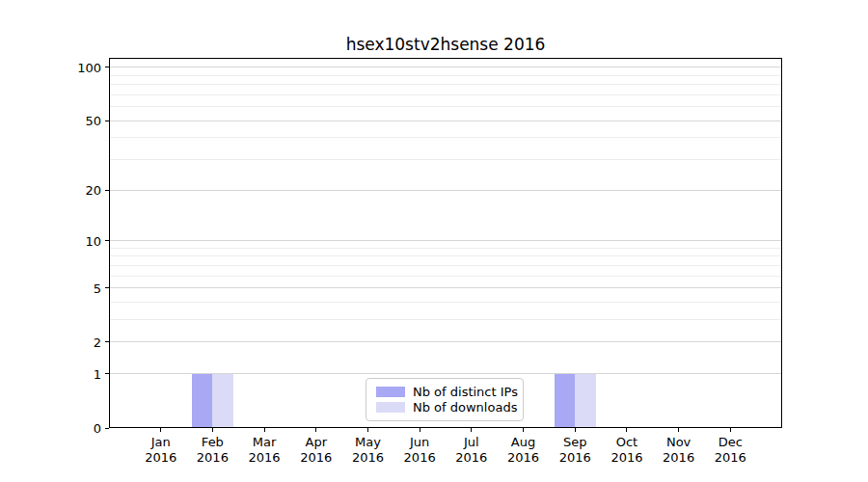  I want to click on x-tick-label: Jul 2016, so click(472, 450).